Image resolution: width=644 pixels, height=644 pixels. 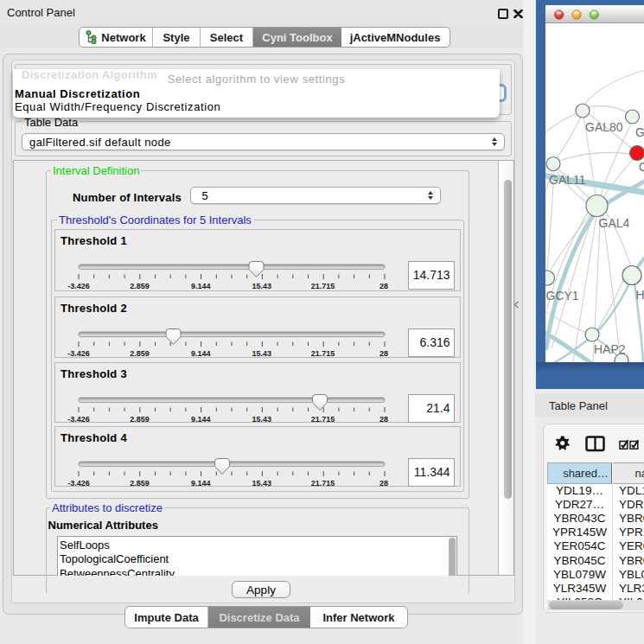 I want to click on svg-text: CR, so click(x=641, y=167).